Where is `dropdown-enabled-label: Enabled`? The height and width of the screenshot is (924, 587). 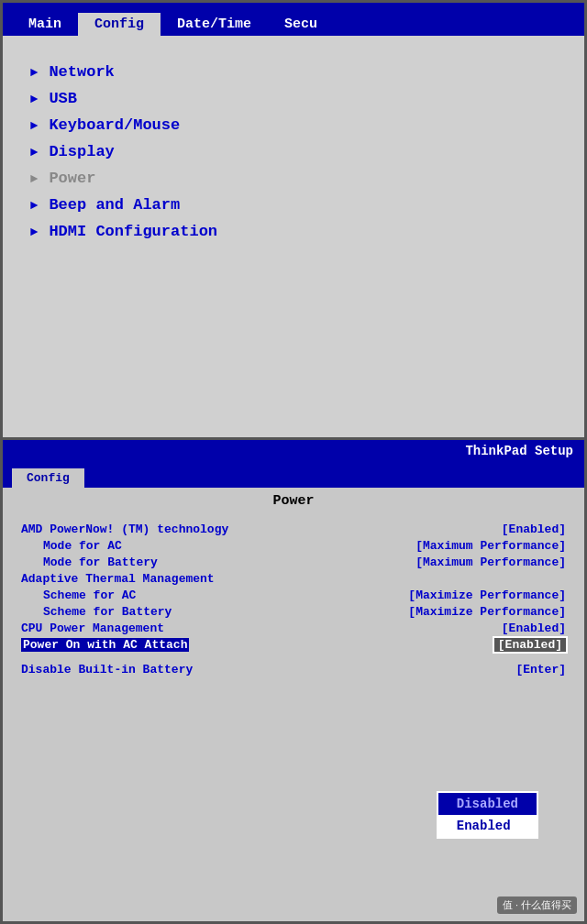 dropdown-enabled-label: Enabled is located at coordinates (484, 826).